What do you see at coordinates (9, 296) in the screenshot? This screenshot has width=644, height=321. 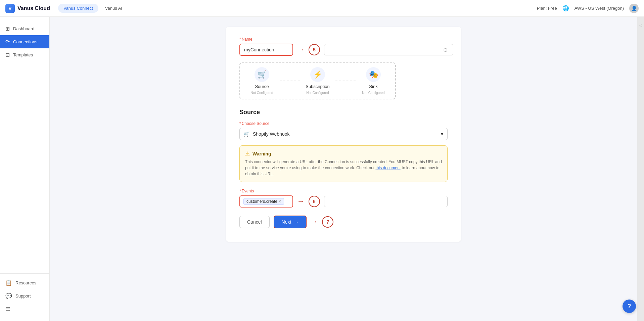 I see `support-icon: 💬` at bounding box center [9, 296].